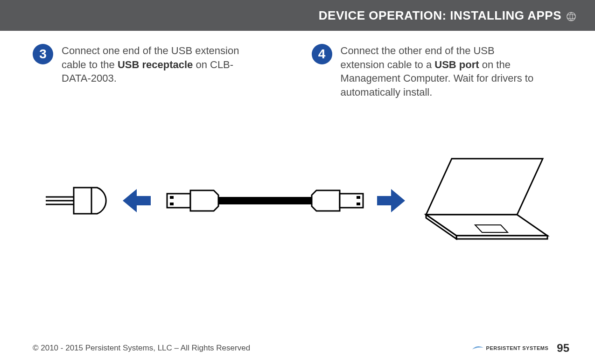  I want to click on step-badge-3: 3, so click(43, 54).